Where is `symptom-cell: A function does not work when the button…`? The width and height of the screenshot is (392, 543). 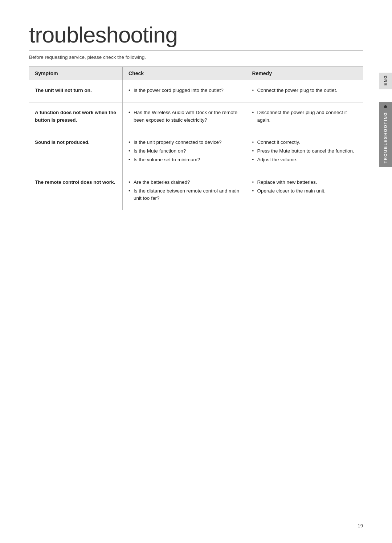
symptom-cell: A function does not work when the button… is located at coordinates (76, 117).